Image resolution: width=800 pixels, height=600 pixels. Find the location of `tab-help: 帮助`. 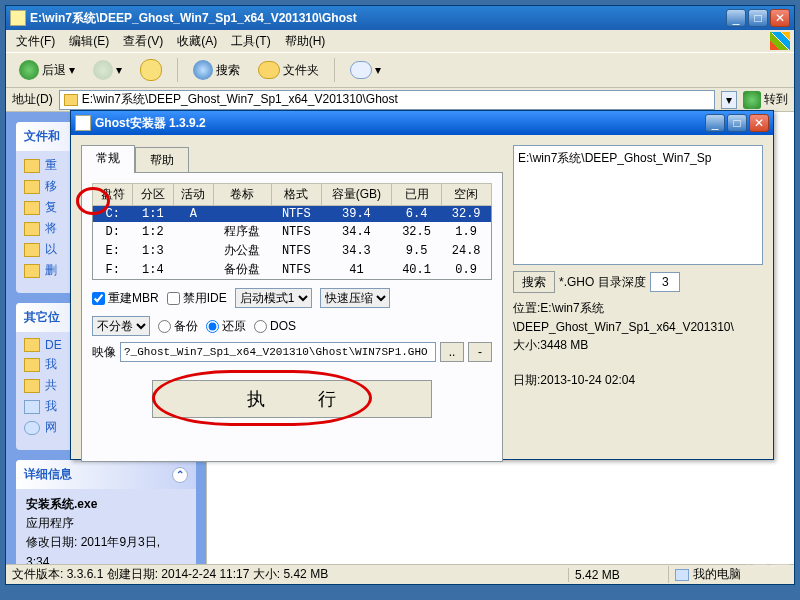

tab-help: 帮助 is located at coordinates (162, 160).